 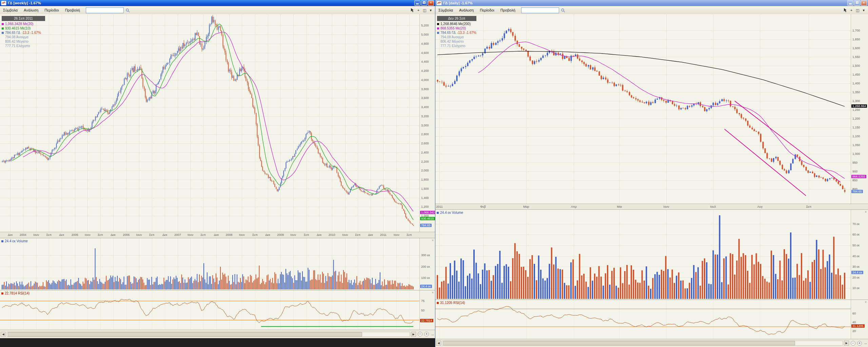 I want to click on rsi-value-box: 22.7814, so click(x=427, y=321).